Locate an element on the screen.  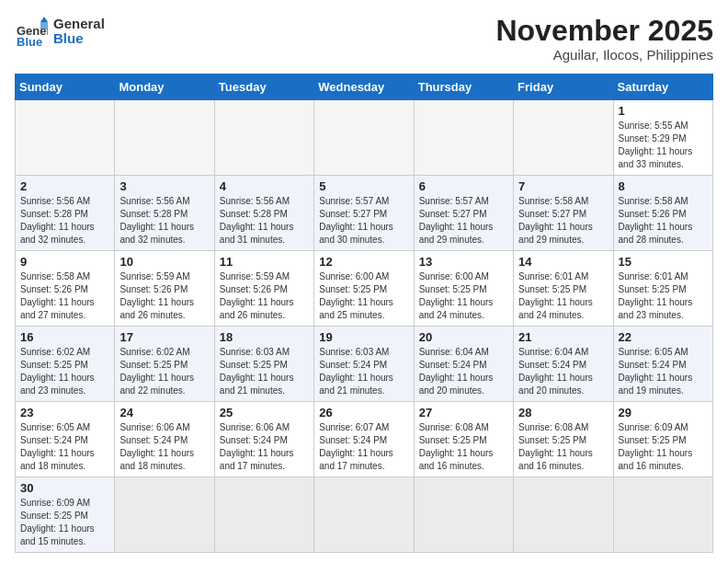
logo: General Blue General Blue is located at coordinates (60, 31).